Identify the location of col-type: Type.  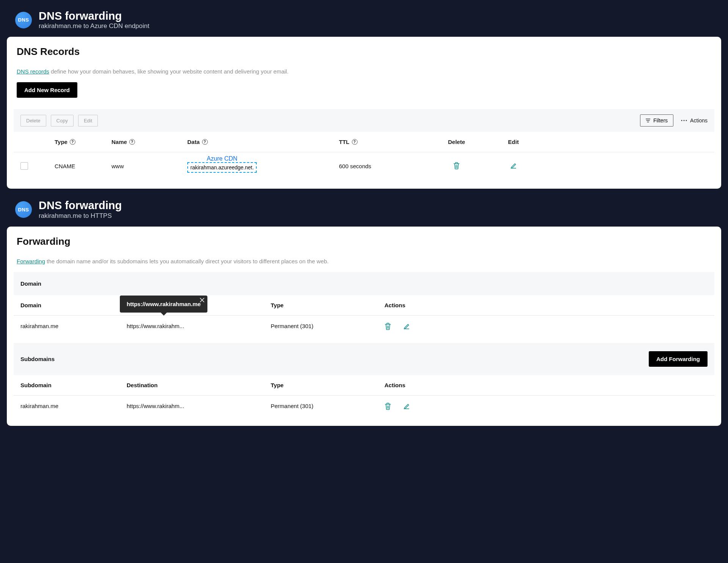
(61, 142).